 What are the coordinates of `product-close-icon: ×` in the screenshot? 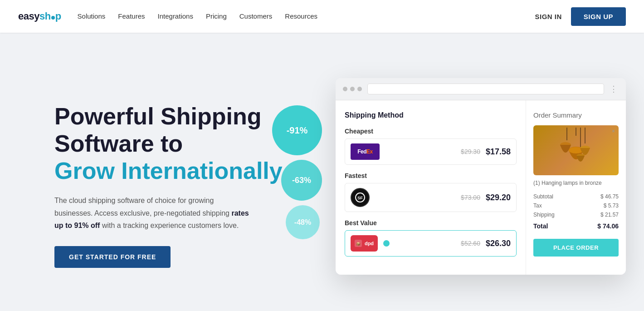 It's located at (613, 131).